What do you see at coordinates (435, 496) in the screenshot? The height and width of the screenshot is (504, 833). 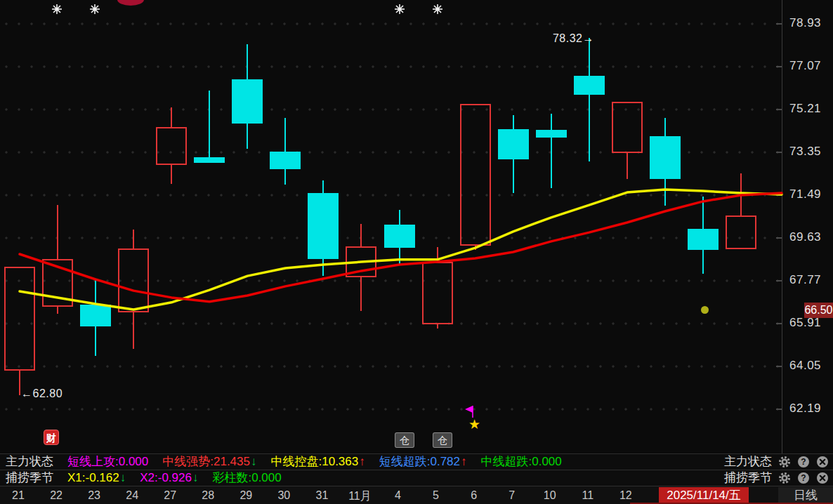 I see `date-tick-label: 5` at bounding box center [435, 496].